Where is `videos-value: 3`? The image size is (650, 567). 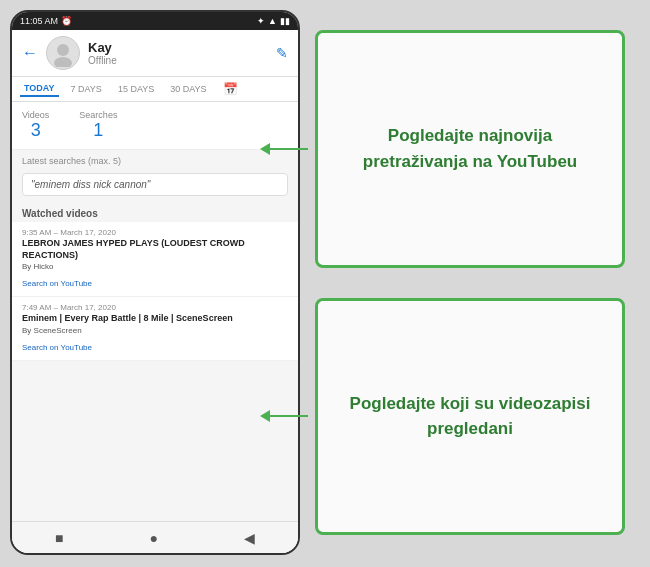
videos-value: 3 is located at coordinates (36, 130).